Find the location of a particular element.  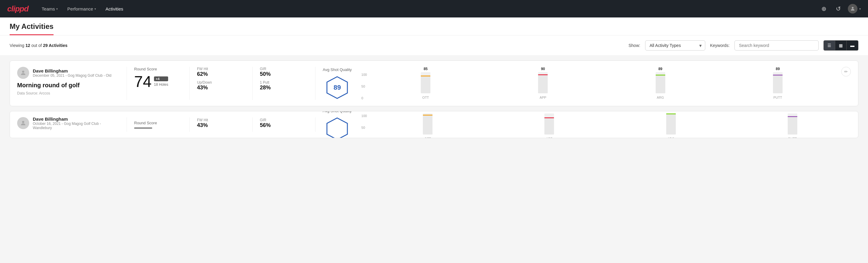

one-putt-value: 28% is located at coordinates (284, 88).